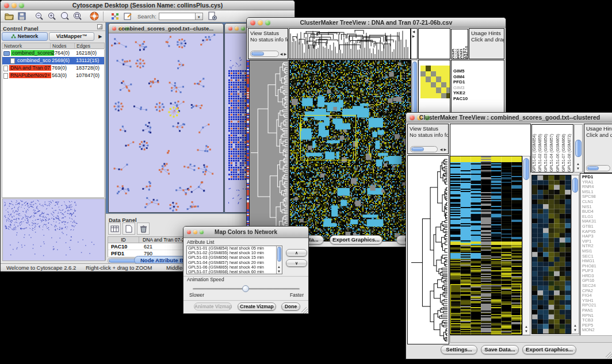 The image size is (612, 364). What do you see at coordinates (435, 82) in the screenshot?
I see `correlation-matrix` at bounding box center [435, 82].